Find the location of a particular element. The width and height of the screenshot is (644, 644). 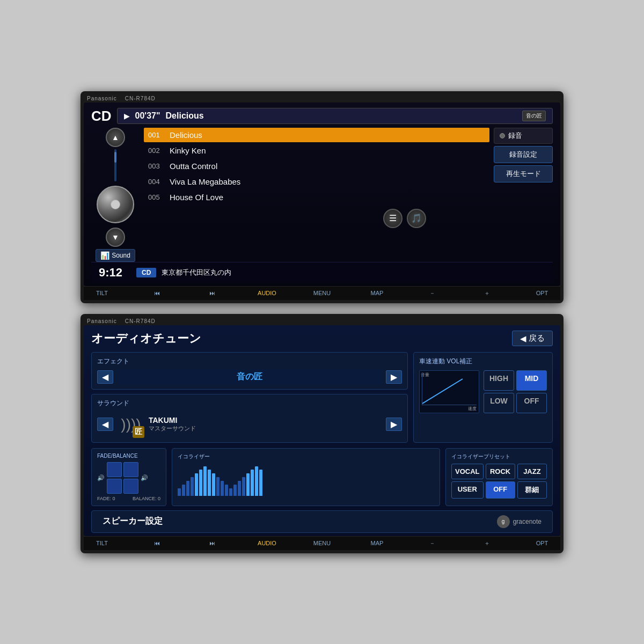

now-playing-bar: ▶ 00'37" Delicious 音の匠 is located at coordinates (335, 116).